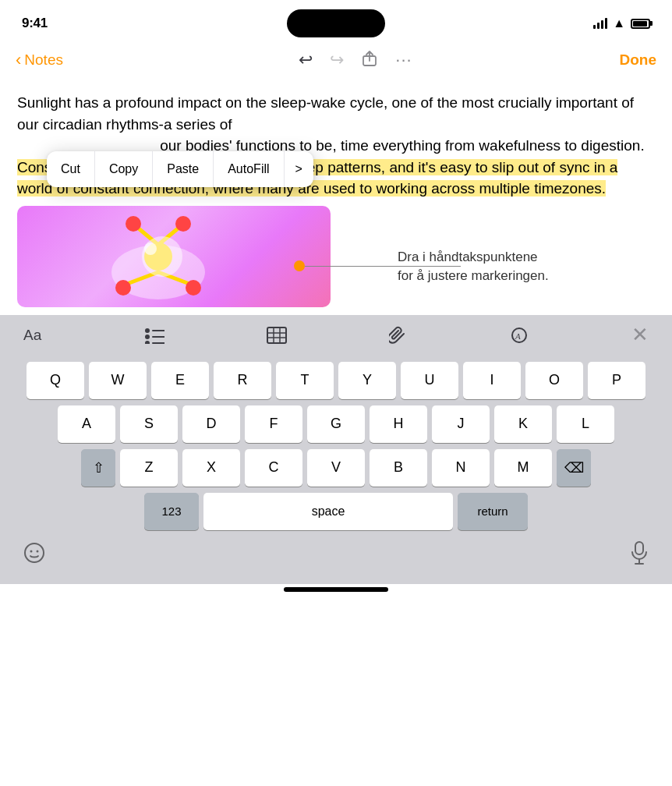  Describe the element at coordinates (71, 169) in the screenshot. I see `cut-button: Cut` at that location.